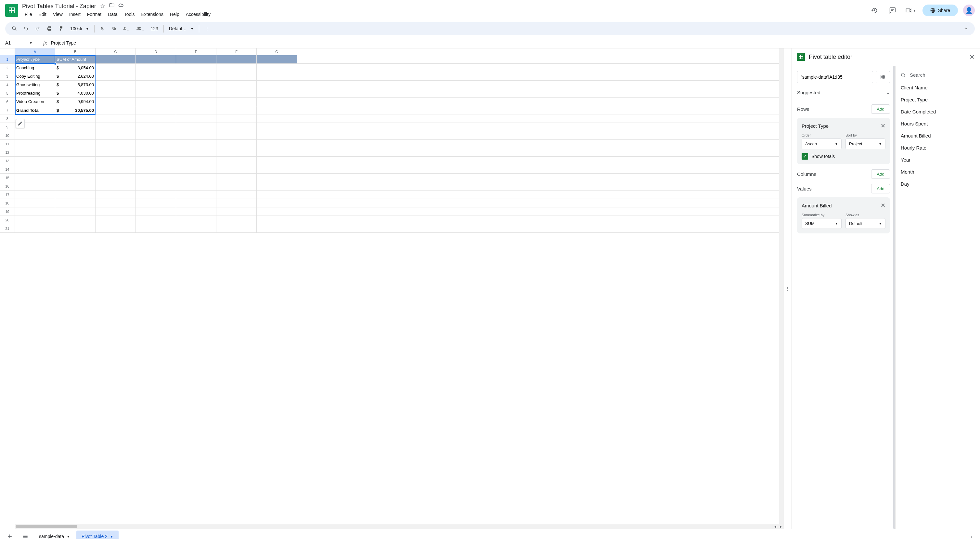 The height and width of the screenshot is (539, 980). I want to click on all-sheets-button, so click(25, 535).